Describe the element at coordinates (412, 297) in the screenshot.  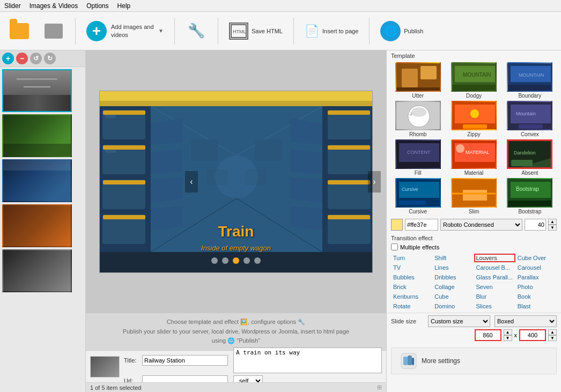
I see `effect-kenburns: Kenburns` at that location.